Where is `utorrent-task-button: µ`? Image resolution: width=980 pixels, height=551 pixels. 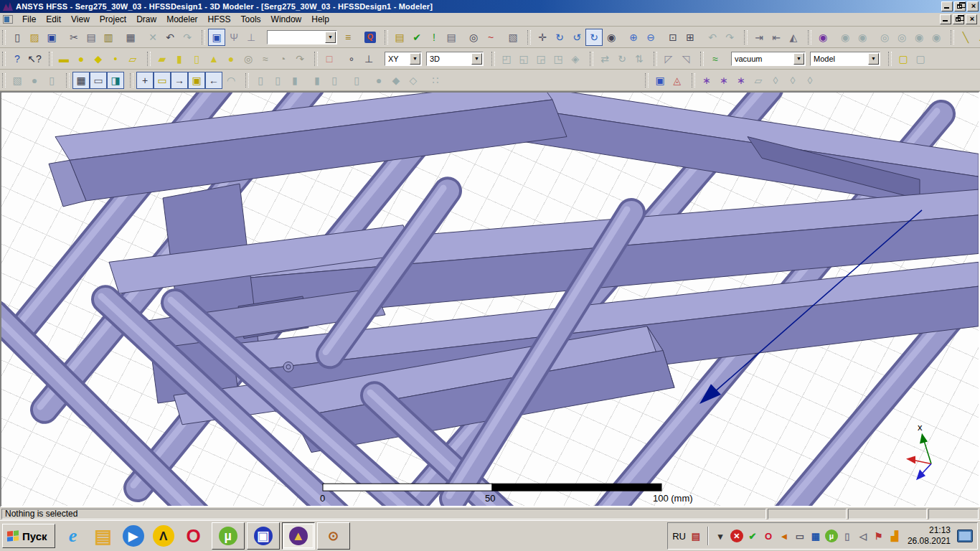 utorrent-task-button: µ is located at coordinates (228, 536).